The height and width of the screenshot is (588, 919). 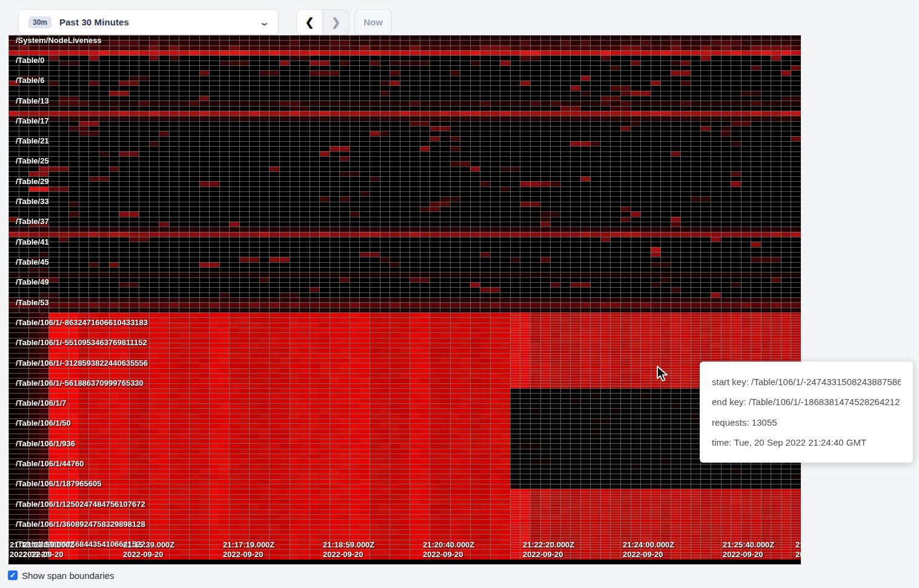 What do you see at coordinates (336, 22) in the screenshot?
I see `chevron-right-icon: ❯` at bounding box center [336, 22].